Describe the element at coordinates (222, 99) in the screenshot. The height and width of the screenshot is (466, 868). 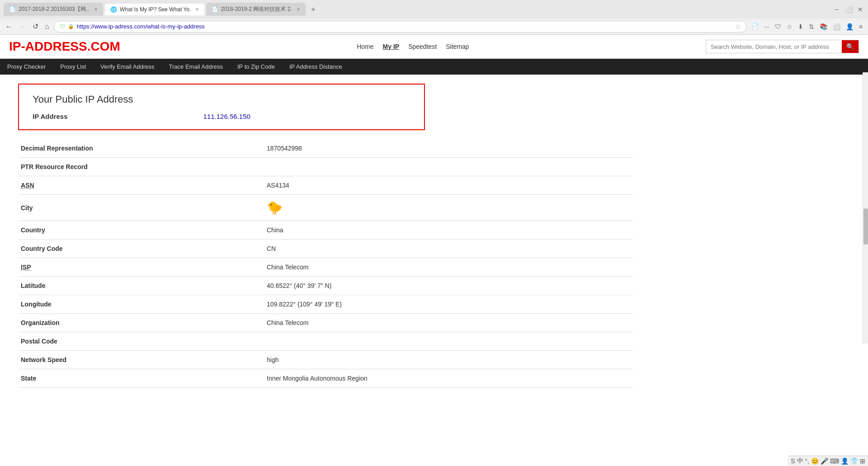
I see `ip-box-title: Your Public IP Address` at that location.